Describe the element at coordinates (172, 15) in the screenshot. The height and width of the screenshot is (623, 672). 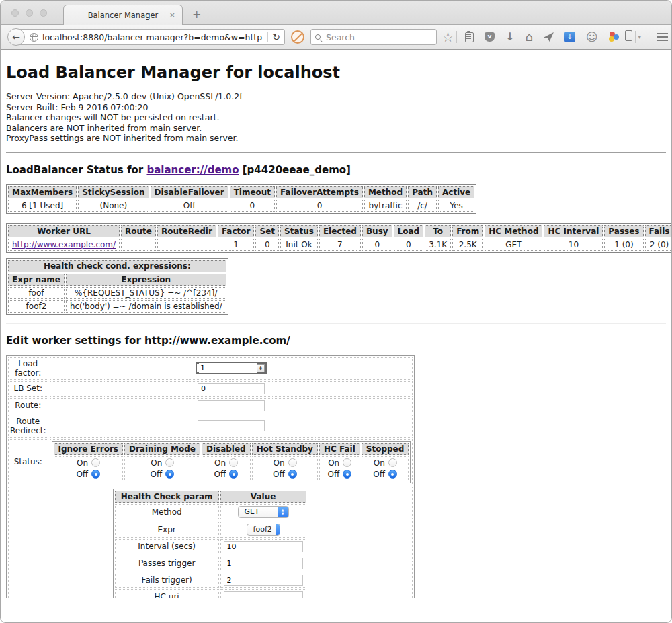
I see `tab-close-icon: ×` at that location.